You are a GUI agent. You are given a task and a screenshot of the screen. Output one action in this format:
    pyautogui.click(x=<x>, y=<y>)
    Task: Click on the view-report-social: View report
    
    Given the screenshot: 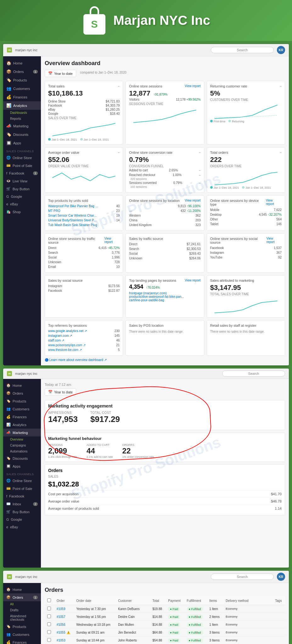 What is the action you would take?
    pyautogui.click(x=274, y=240)
    